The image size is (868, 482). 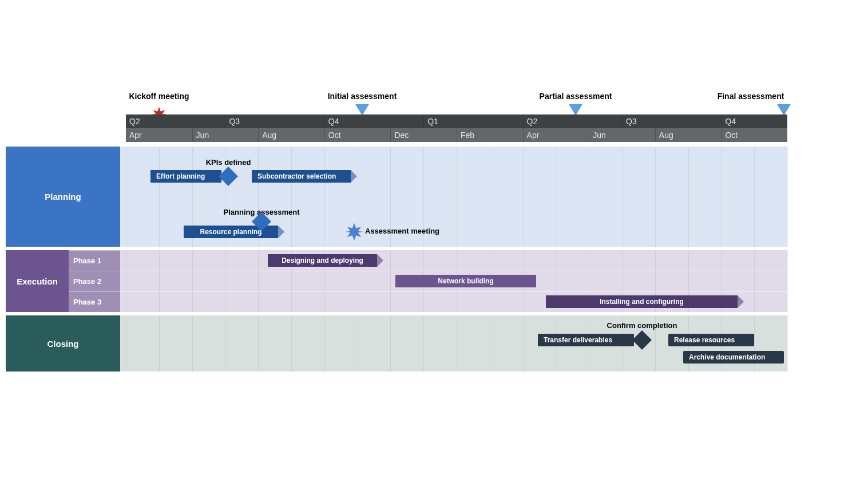 What do you see at coordinates (63, 197) in the screenshot?
I see `lane-planning-header: Planning` at bounding box center [63, 197].